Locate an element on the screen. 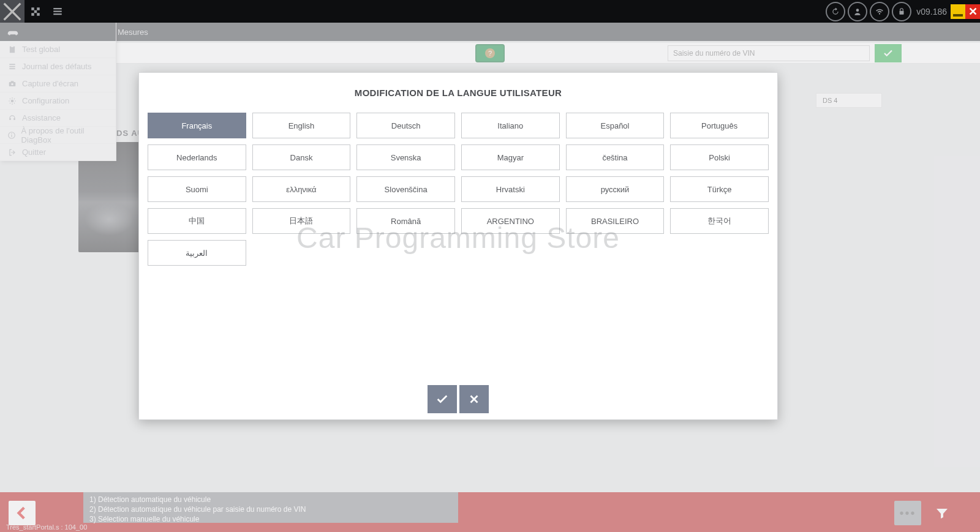  wifi-icon is located at coordinates (880, 12).